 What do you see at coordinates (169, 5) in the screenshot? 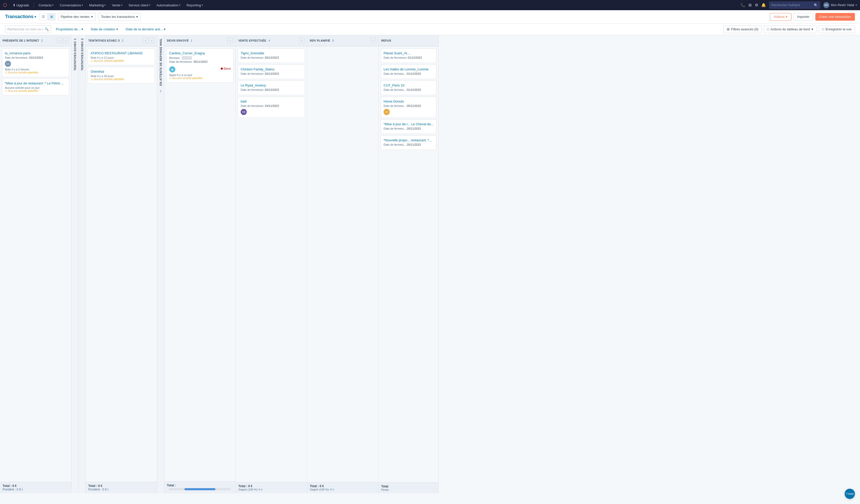
I see `nav-automatisation: Automatisation ▾` at bounding box center [169, 5].